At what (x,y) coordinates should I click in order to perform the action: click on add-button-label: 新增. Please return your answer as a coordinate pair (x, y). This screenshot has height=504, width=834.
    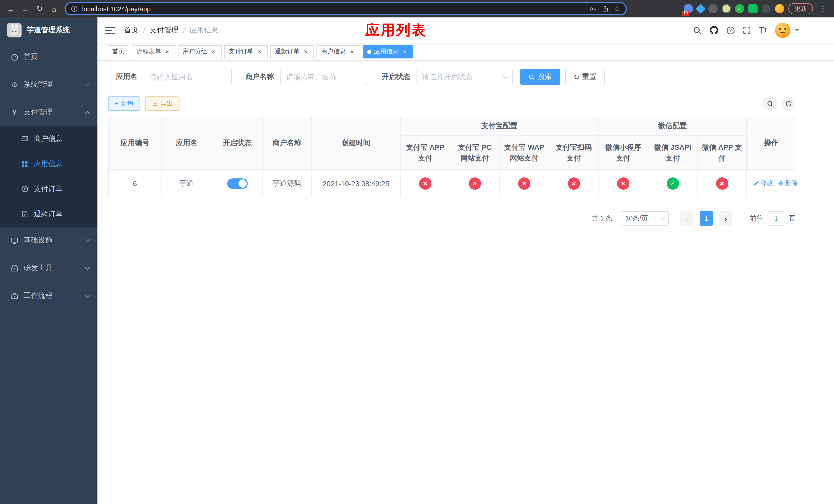
    Looking at the image, I should click on (127, 104).